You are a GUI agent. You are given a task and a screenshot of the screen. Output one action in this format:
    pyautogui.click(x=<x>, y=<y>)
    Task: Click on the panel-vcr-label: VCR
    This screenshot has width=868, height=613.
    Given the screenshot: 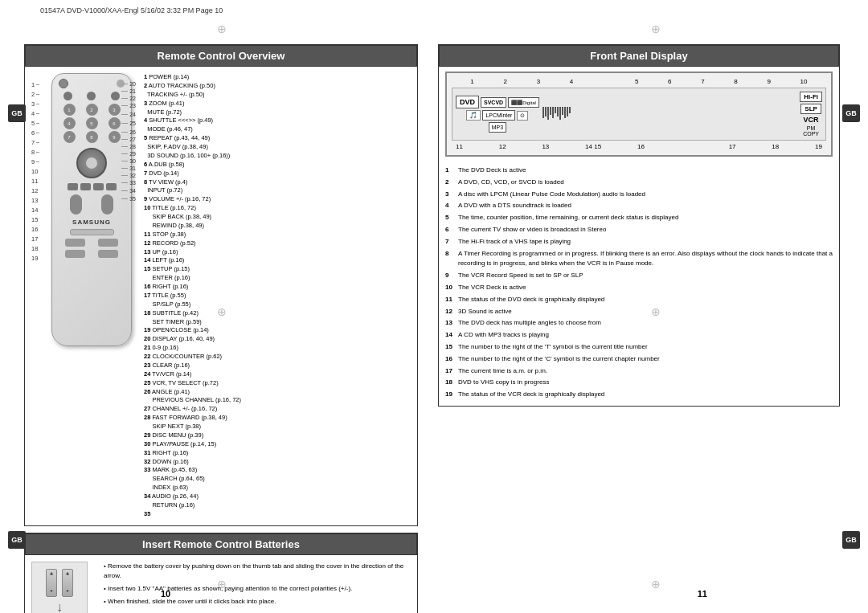 What is the action you would take?
    pyautogui.click(x=812, y=120)
    